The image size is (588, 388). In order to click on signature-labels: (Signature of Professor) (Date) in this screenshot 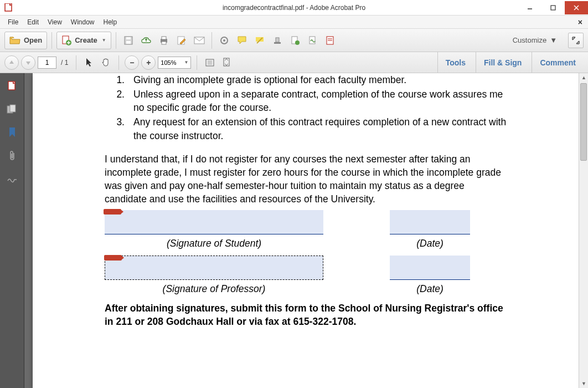, I will do `click(306, 289)`.